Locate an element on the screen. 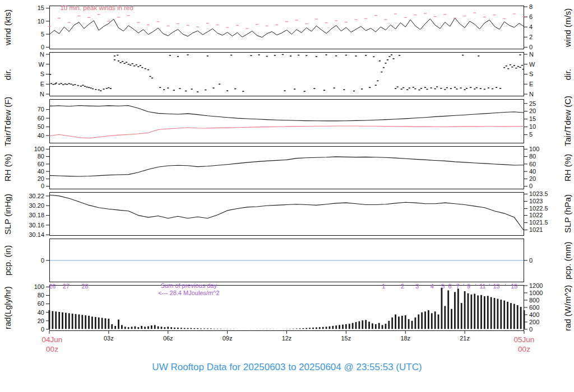 The height and width of the screenshot is (392, 574). rad-left-axis-title: rad(Lgly/hr) is located at coordinates (7, 308).